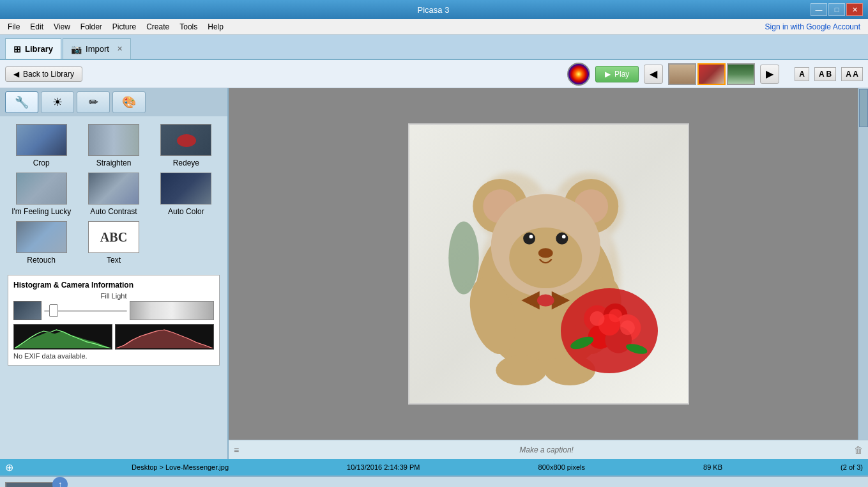 This screenshot has width=868, height=487. What do you see at coordinates (863, 264) in the screenshot?
I see `scrollbar-right` at bounding box center [863, 264].